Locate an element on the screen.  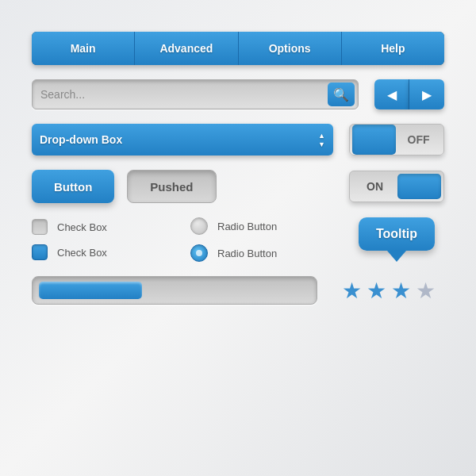
toggle-off: OFF is located at coordinates (397, 140).